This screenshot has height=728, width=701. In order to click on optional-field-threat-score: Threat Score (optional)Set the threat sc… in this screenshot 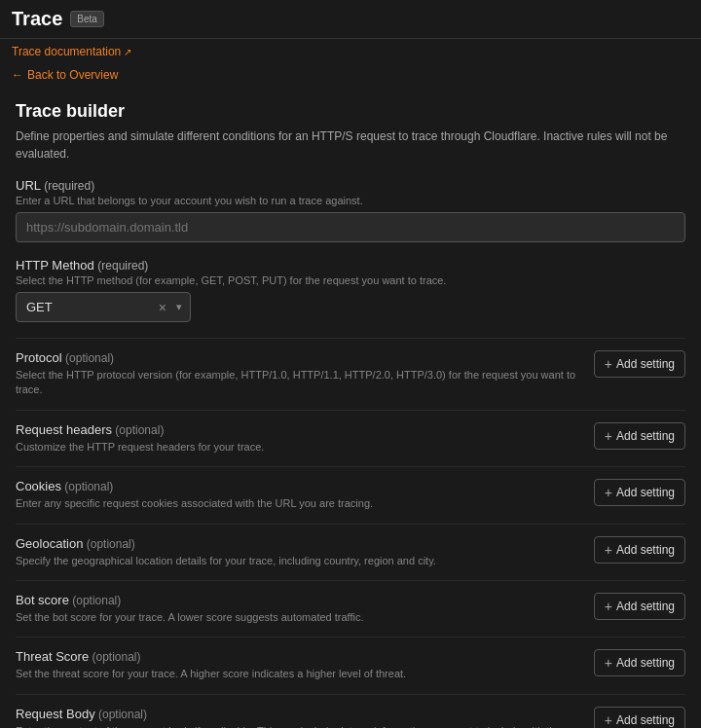, I will do `click(350, 665)`.